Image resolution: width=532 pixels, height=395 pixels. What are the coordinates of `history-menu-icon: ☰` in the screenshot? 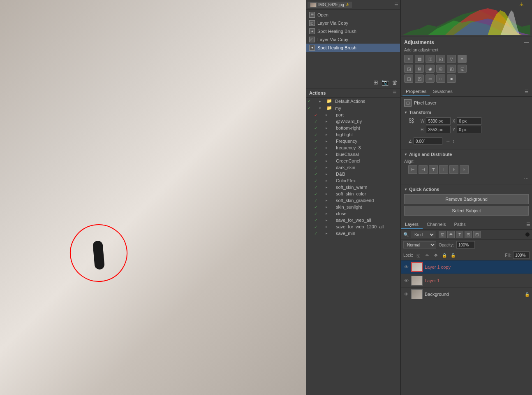 It's located at (396, 5).